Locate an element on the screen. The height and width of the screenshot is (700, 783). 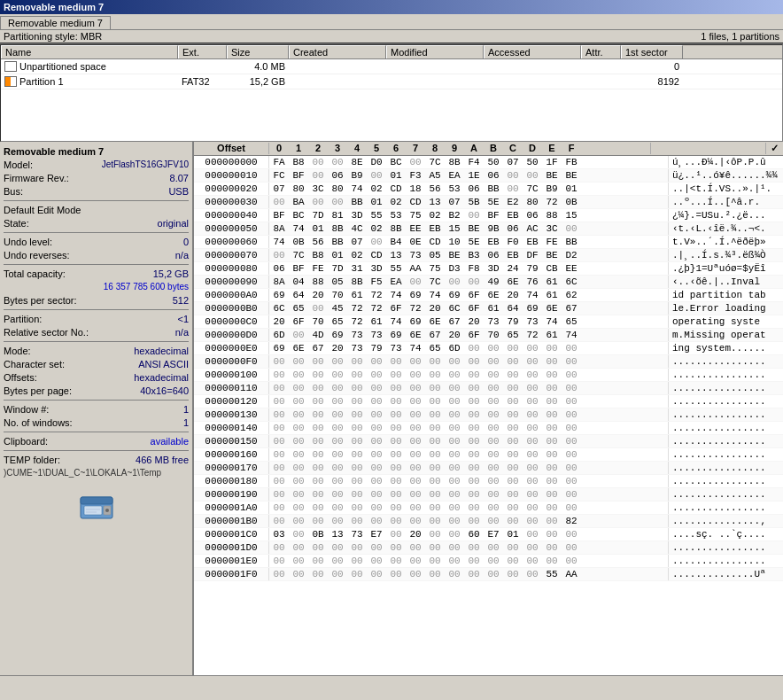
hex-byte: 10 is located at coordinates (454, 242).